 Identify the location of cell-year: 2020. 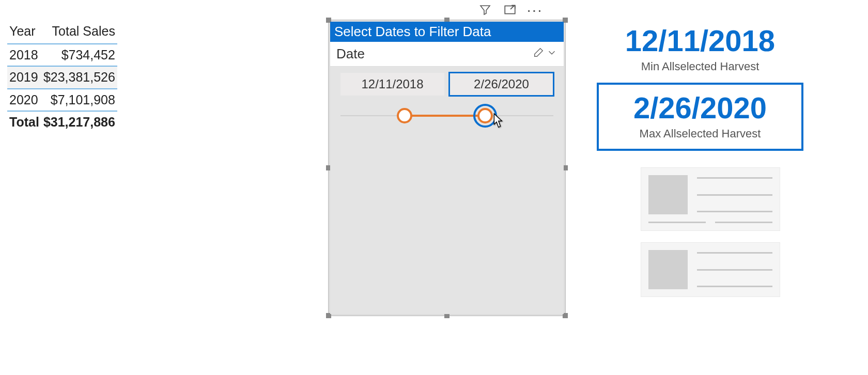
(24, 100).